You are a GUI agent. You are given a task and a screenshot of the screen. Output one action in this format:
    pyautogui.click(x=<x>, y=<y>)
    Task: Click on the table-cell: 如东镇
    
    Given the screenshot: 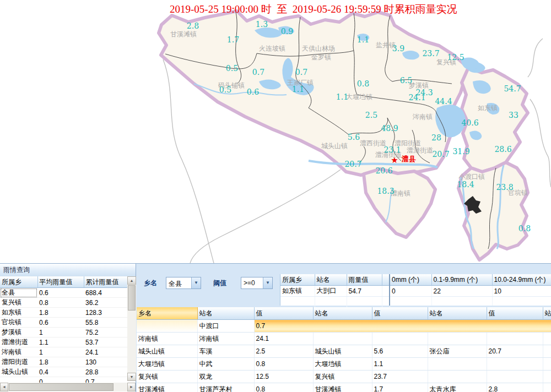 What is the action you would take?
    pyautogui.click(x=298, y=291)
    